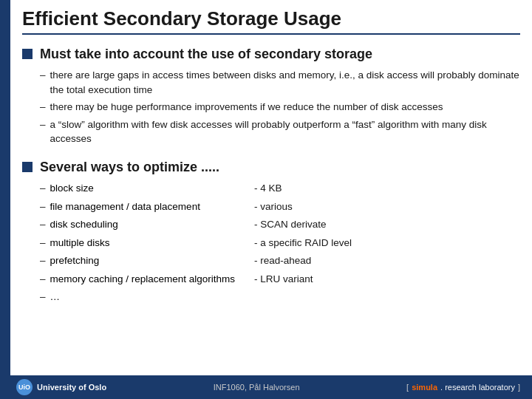 This screenshot has width=532, height=399. Describe the element at coordinates (75, 261) in the screenshot. I see `opt-label-text: prefetching` at that location.